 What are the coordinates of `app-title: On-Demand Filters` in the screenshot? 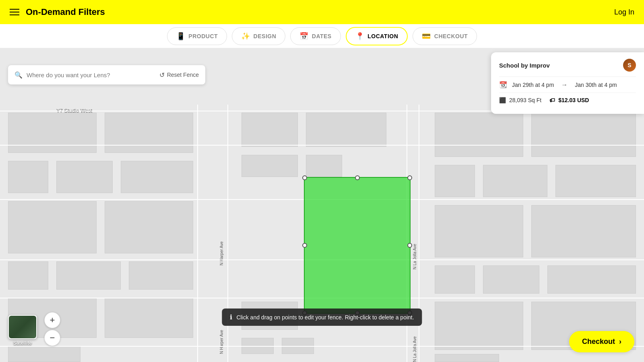 It's located at (65, 12).